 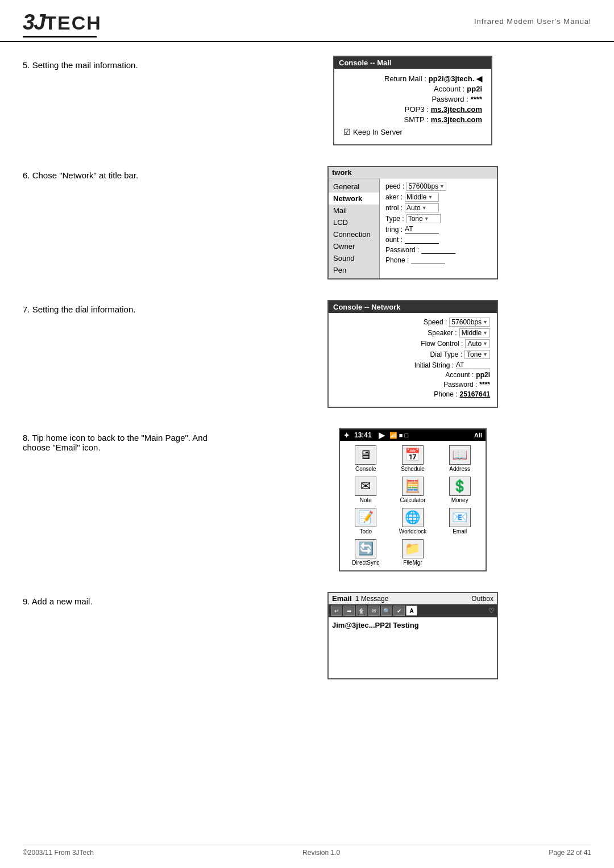 I want to click on cnet-password-row: Password : ****, so click(x=413, y=385).